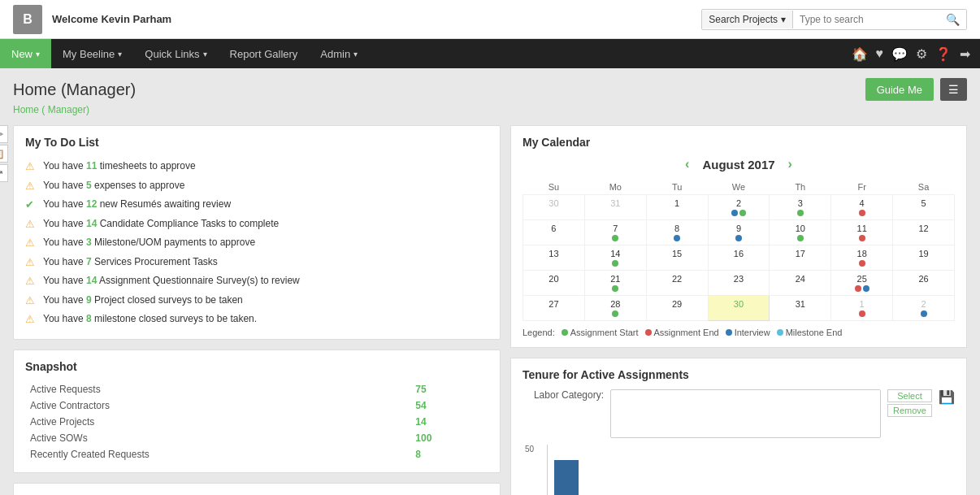  I want to click on nav-bar: New ▾ My Beeline ▾ Quick Links ▾ Report …, so click(490, 54).